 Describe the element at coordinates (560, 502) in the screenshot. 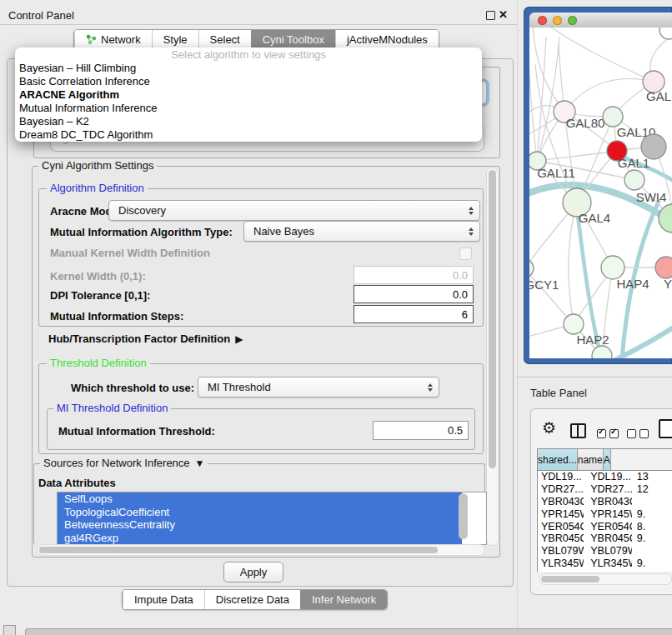

I see `cell-shared-name: YBR043C` at that location.